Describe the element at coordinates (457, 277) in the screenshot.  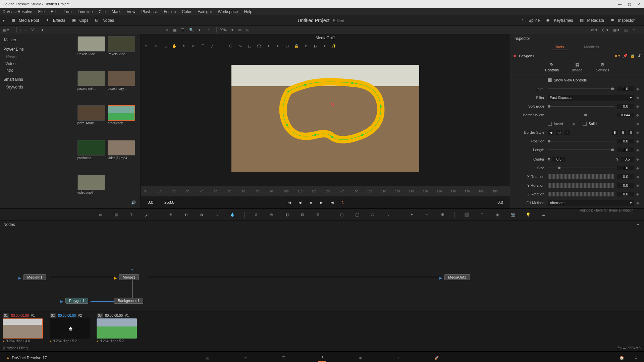
I see `node-mediaout: MediaOut1` at that location.